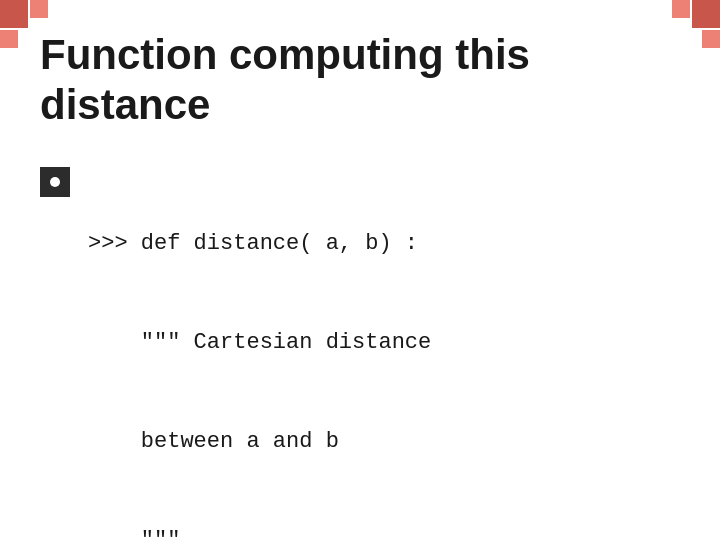  What do you see at coordinates (285, 54) in the screenshot?
I see `title-line1: Function computing this` at bounding box center [285, 54].